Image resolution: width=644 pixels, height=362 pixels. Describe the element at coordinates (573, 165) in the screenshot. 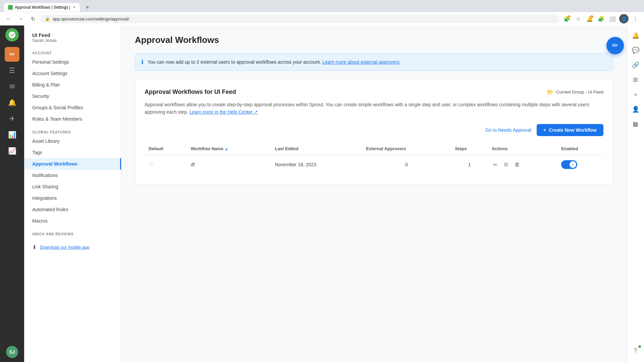

I see `toggle-knob: ✓` at that location.